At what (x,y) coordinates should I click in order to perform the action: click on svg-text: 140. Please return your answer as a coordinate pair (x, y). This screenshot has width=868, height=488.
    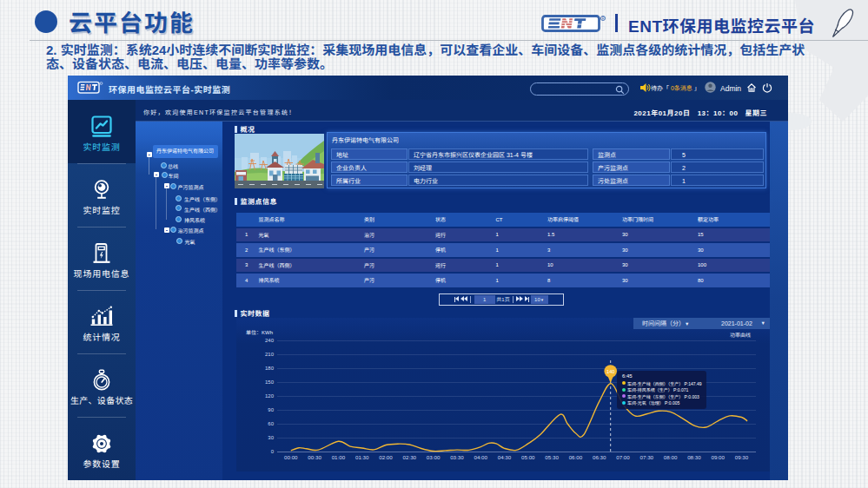
    Looking at the image, I should click on (610, 372).